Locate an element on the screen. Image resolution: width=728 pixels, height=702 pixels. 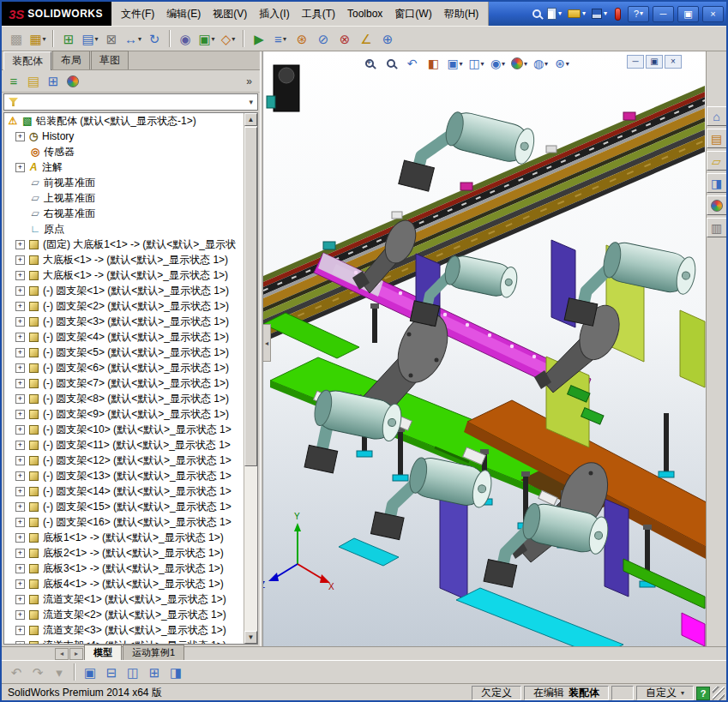
open-document-icon: ▾ is located at coordinates (576, 14).